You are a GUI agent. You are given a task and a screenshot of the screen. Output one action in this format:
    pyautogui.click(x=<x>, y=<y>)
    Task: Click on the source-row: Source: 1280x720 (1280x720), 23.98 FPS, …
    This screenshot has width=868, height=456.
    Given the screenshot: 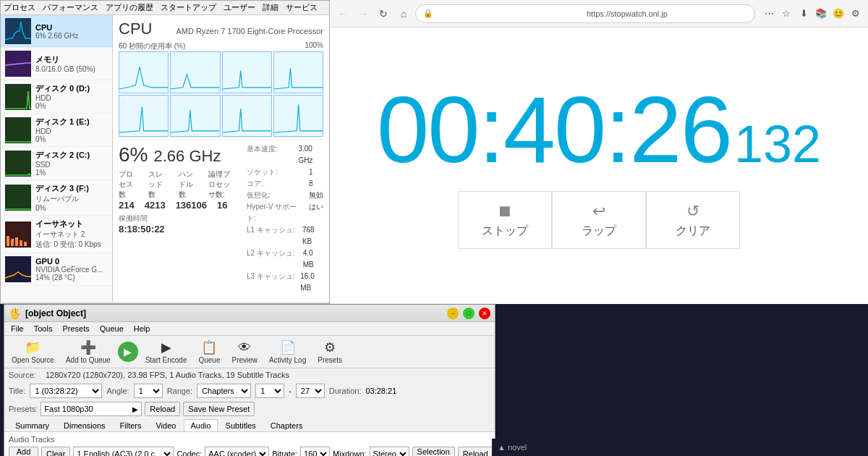 What is the action you would take?
    pyautogui.click(x=250, y=375)
    